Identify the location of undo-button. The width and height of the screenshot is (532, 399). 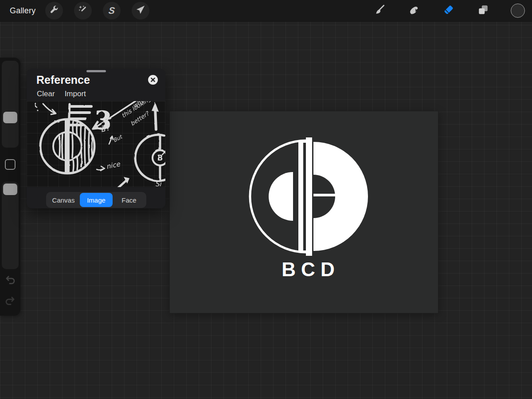
(10, 282).